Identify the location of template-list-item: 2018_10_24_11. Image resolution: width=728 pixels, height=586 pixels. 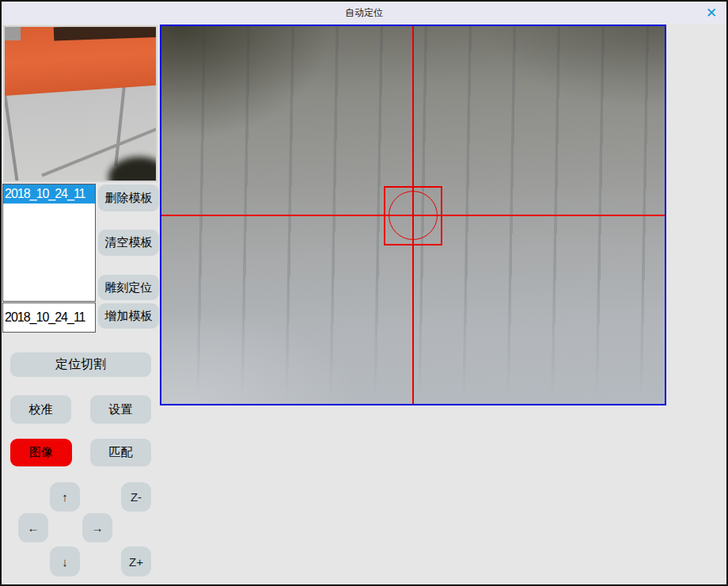
(49, 194).